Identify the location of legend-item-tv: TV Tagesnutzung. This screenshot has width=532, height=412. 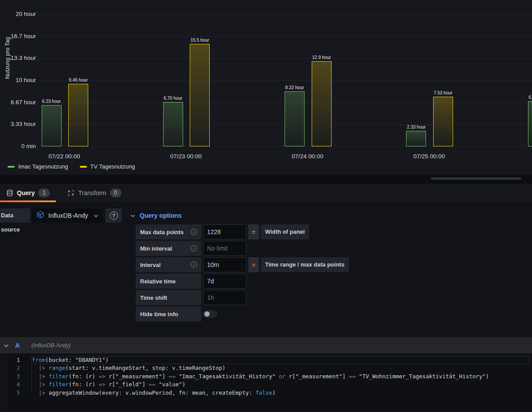
(107, 167).